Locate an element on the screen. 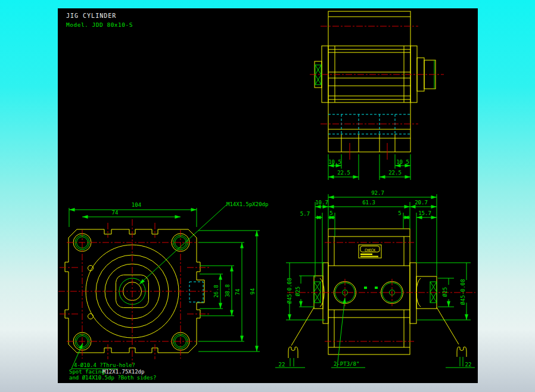  dim-bore-right: Ø45-0.08 is located at coordinates (463, 292).